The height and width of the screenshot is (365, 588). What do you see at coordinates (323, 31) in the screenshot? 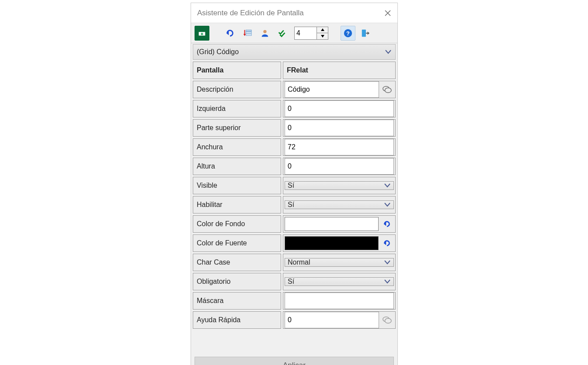
I see `spinner-up` at bounding box center [323, 31].